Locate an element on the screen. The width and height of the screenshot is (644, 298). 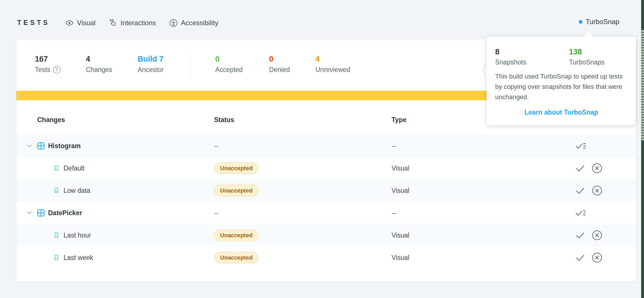
tab-label: Visual is located at coordinates (86, 23).